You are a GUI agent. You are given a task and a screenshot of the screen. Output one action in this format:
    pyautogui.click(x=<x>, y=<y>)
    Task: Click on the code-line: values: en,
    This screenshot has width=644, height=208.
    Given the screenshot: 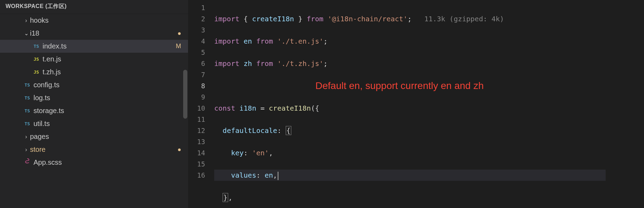 What is the action you would take?
    pyautogui.click(x=410, y=175)
    